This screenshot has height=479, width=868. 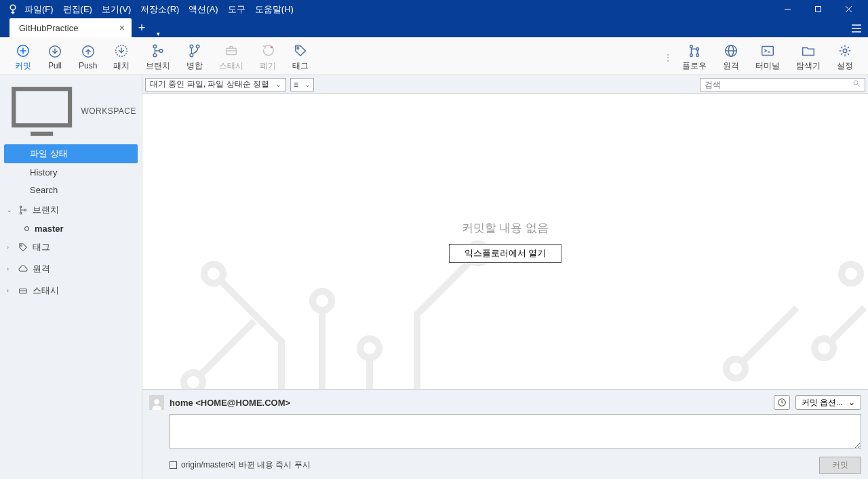 What do you see at coordinates (203, 9) in the screenshot?
I see `menu-action: 액션(A)` at bounding box center [203, 9].